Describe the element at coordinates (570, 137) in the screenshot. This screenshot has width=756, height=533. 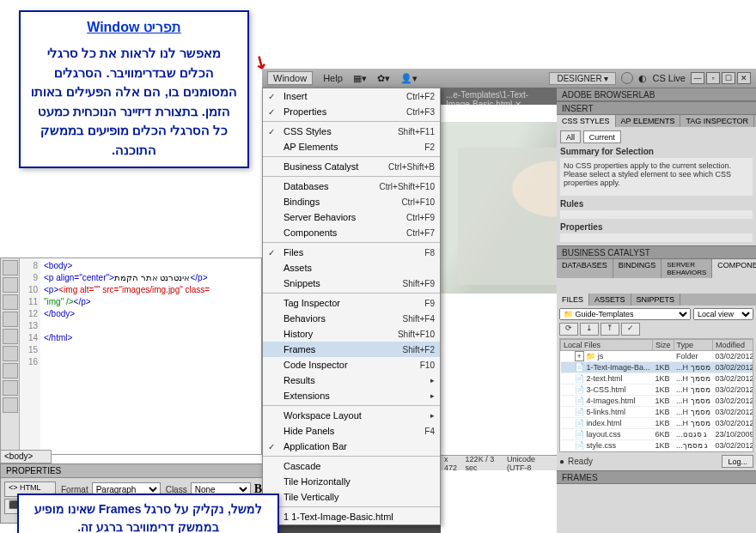
I see `all-button: All` at that location.